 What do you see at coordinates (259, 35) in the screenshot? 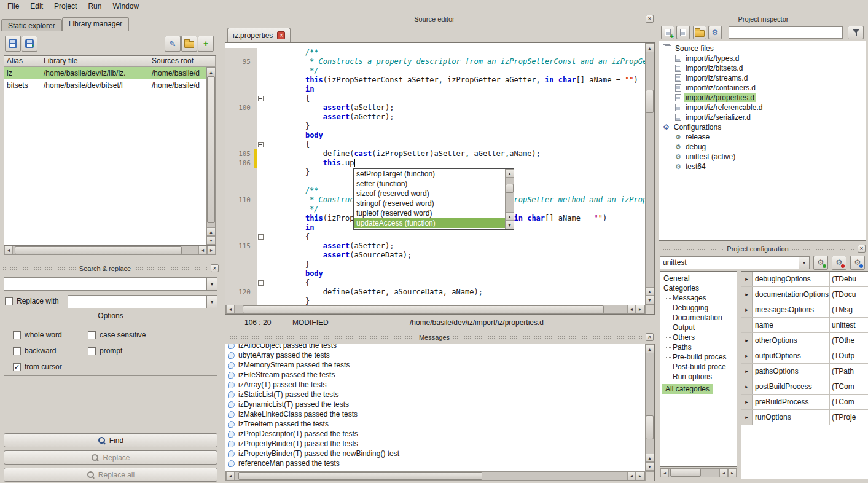
I see `document-tab: iz.properties ×` at bounding box center [259, 35].